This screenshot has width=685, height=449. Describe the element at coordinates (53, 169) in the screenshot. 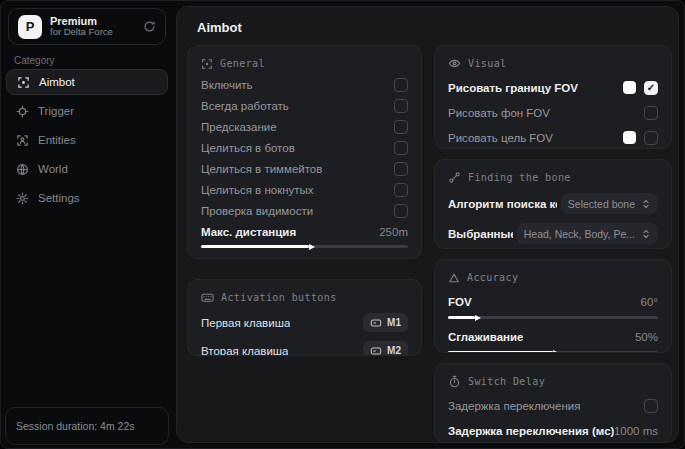

I see `sidebar-item-label: World` at that location.